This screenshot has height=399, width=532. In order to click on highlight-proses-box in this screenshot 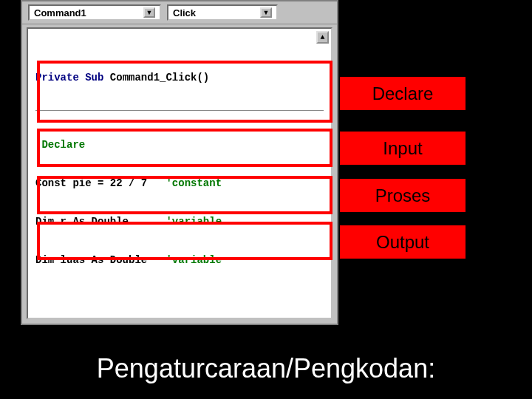, I will do `click(185, 195)`.